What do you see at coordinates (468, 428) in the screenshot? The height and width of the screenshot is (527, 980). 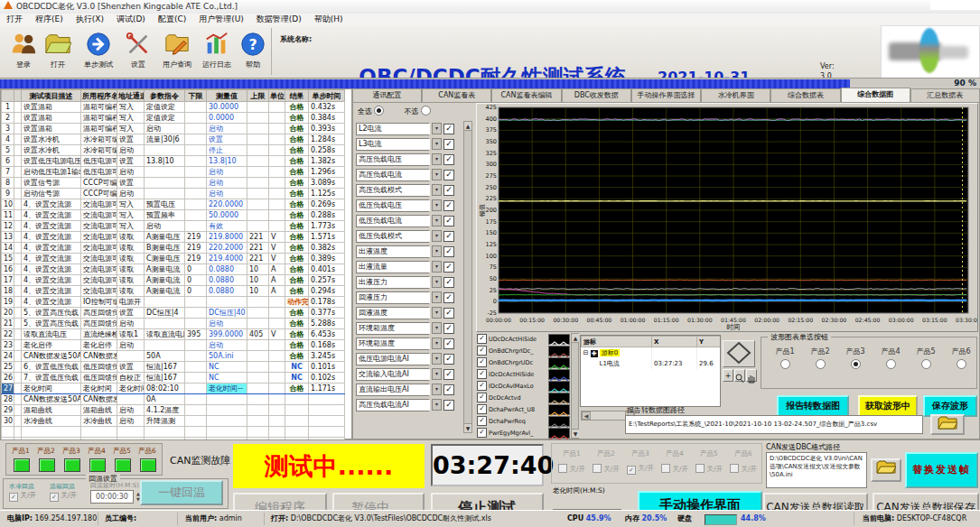 I see `scroll-down-icon: ▼` at bounding box center [468, 428].